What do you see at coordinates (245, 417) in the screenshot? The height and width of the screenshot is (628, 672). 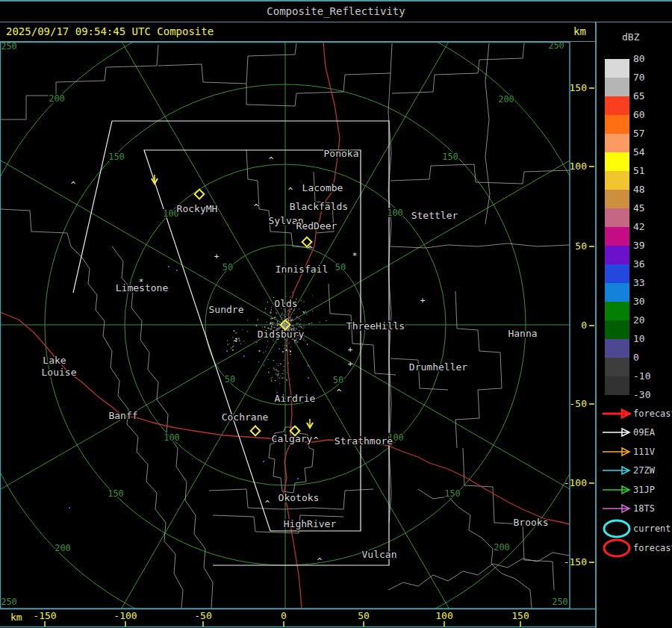 I see `city-label: Cochrane` at bounding box center [245, 417].